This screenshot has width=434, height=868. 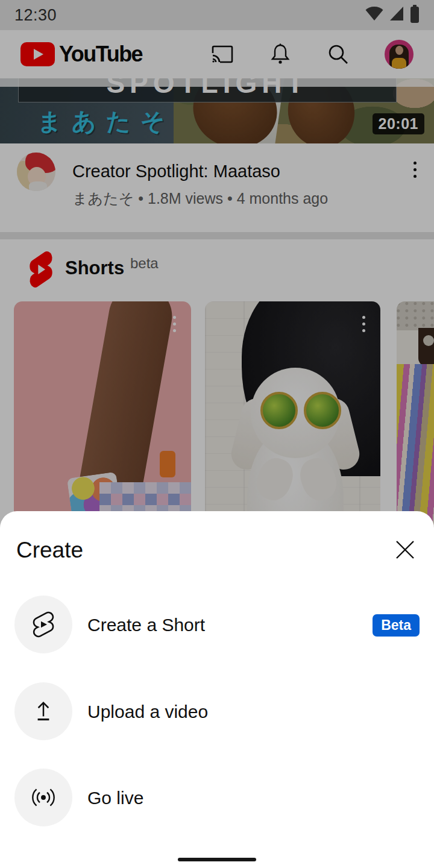 What do you see at coordinates (148, 712) in the screenshot?
I see `menu-item-label: Upload a video` at bounding box center [148, 712].